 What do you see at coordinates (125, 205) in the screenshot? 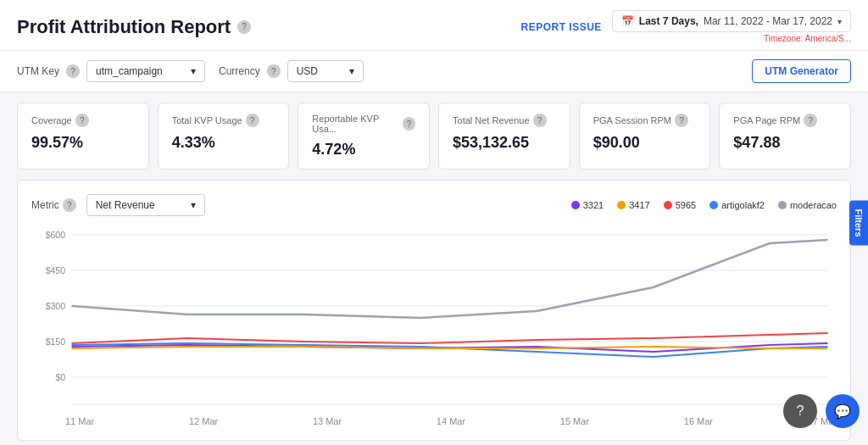
I see `chart-metric-value: Net Revenue` at bounding box center [125, 205].